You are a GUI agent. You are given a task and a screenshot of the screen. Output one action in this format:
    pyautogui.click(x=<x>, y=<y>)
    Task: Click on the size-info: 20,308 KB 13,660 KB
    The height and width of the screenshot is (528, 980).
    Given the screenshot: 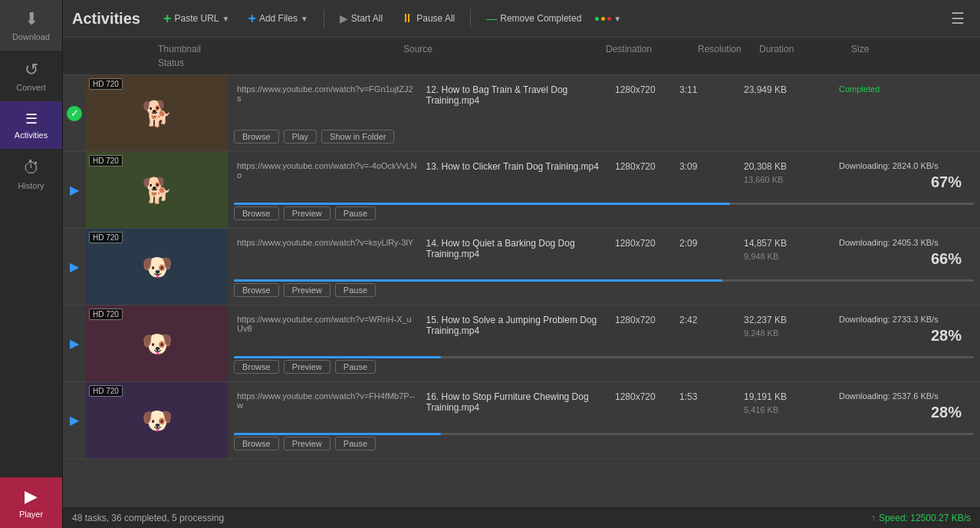 What is the action you would take?
    pyautogui.click(x=787, y=173)
    